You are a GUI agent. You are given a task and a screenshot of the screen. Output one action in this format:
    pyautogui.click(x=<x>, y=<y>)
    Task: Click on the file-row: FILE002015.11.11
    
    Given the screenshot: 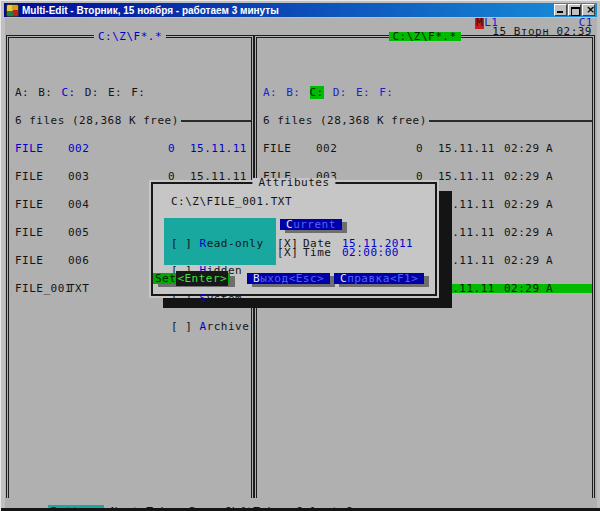 What is the action you would take?
    pyautogui.click(x=133, y=148)
    